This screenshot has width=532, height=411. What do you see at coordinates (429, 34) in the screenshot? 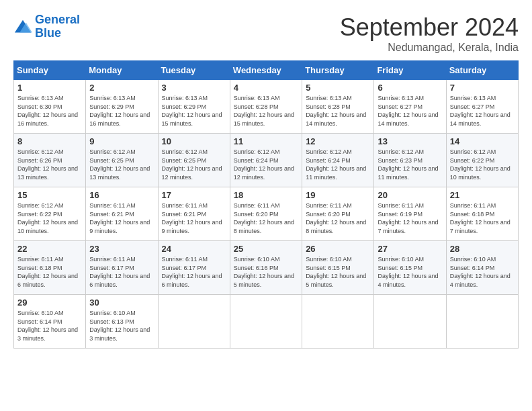
I see `title-section: September 2024 Nedumangad, Kerala, India` at bounding box center [429, 34].